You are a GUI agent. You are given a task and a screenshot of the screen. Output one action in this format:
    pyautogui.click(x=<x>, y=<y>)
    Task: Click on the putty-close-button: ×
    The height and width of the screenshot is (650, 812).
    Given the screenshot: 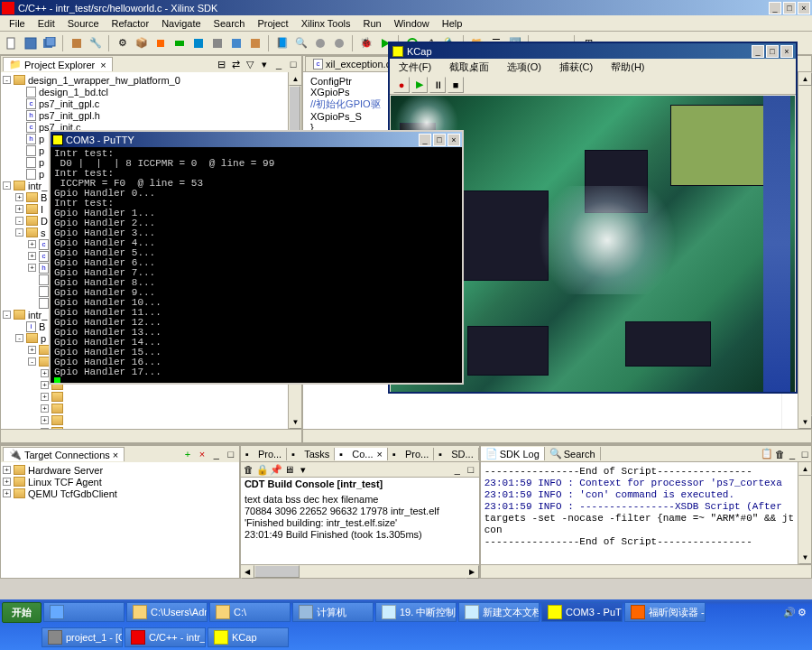 What is the action you would take?
    pyautogui.click(x=454, y=140)
    